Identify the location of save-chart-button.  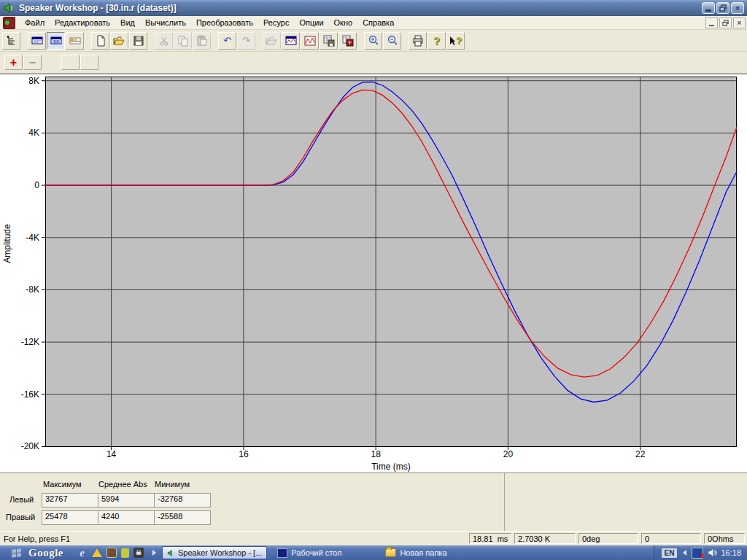
(328, 41).